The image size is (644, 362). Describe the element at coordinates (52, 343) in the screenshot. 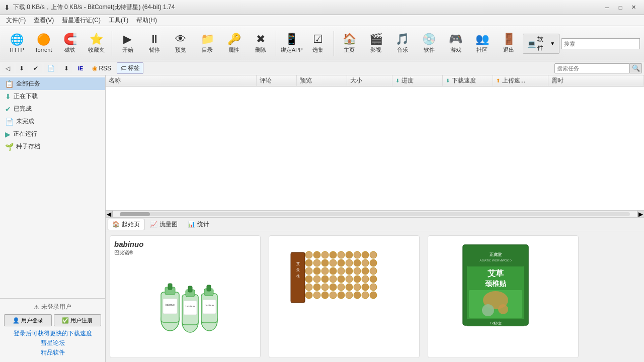

I see `forum-link: 彗星论坛` at that location.